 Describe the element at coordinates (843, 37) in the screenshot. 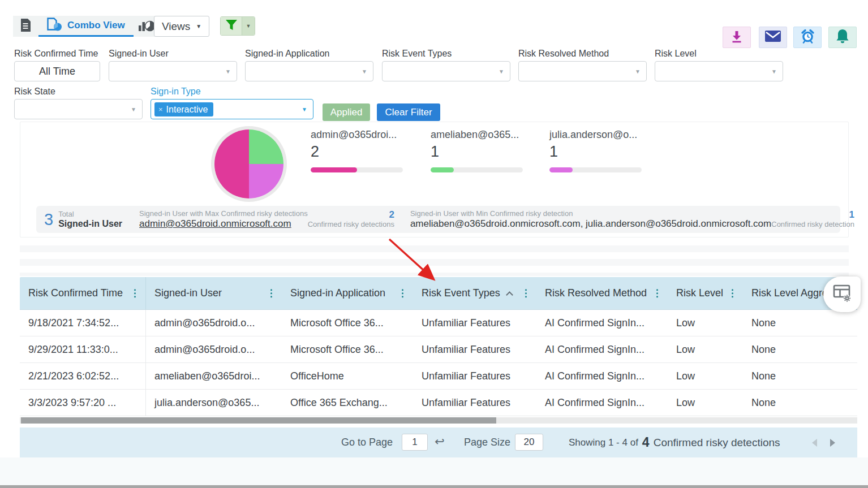

I see `notifications-button` at that location.